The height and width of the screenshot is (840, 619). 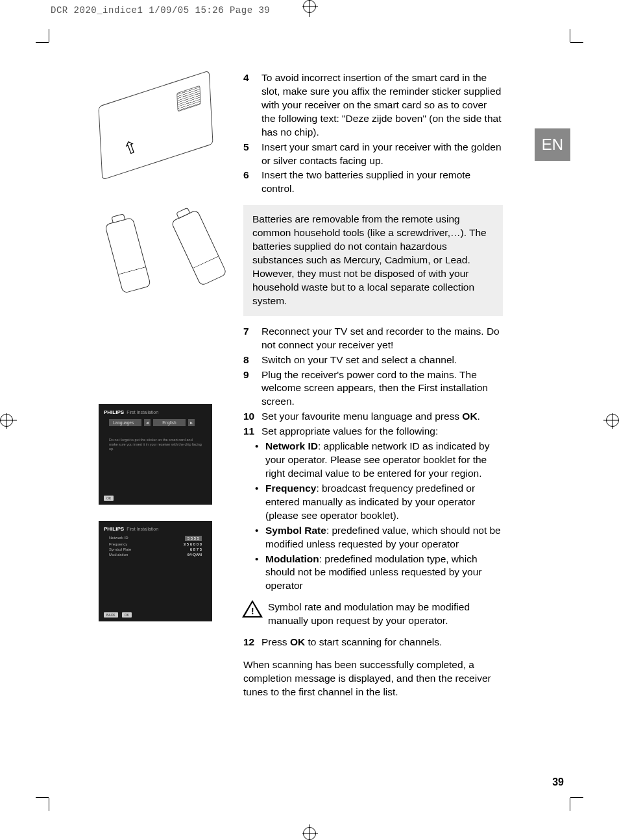 What do you see at coordinates (384, 502) in the screenshot?
I see `sub-body: Frequency: broadcast frequency predefine…` at bounding box center [384, 502].